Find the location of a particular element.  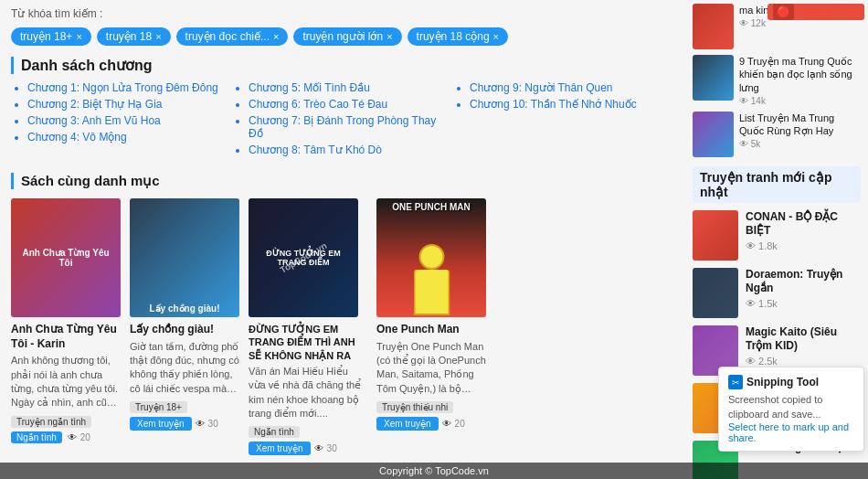

book-desc-2: Giờ tan tầm, đường phố thật đông đúc, nh… is located at coordinates (185, 368).